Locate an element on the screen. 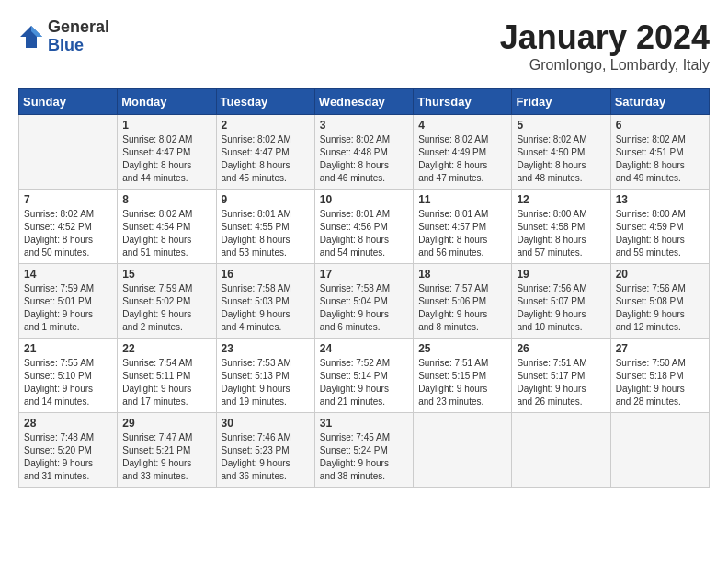  day-info: Sunrise: 8:01 AMSunset: 4:56 PMDaylight:… is located at coordinates (364, 234).